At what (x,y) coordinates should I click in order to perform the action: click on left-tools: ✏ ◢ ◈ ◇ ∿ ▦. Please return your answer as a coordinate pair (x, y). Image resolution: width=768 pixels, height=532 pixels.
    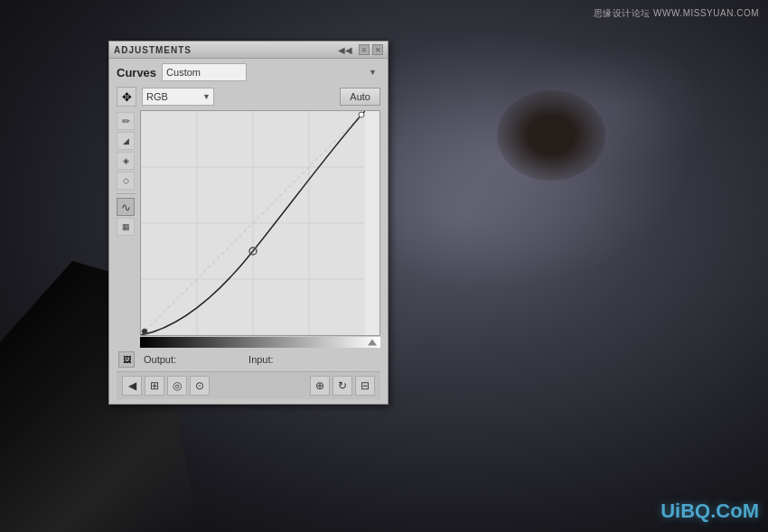
    Looking at the image, I should click on (126, 229).